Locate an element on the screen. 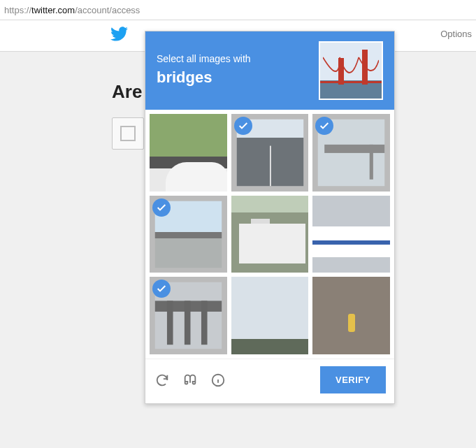  audio-icon is located at coordinates (190, 380).